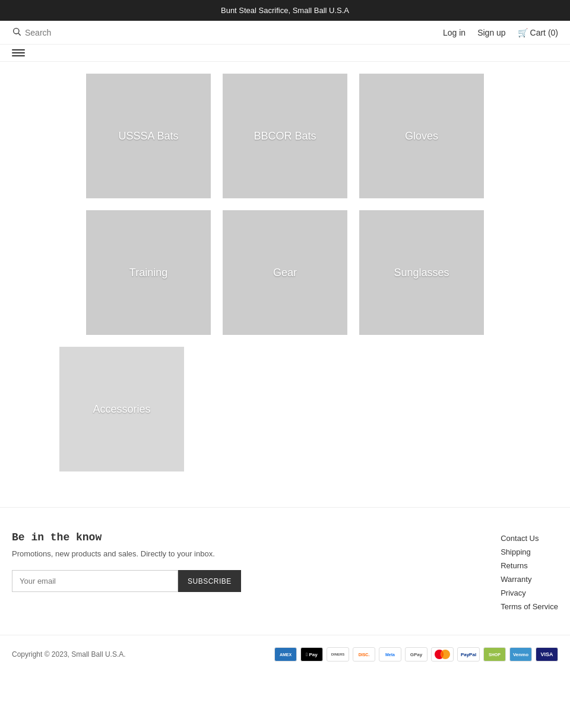 The width and height of the screenshot is (570, 728). I want to click on collection-accessories: Accessories, so click(122, 409).